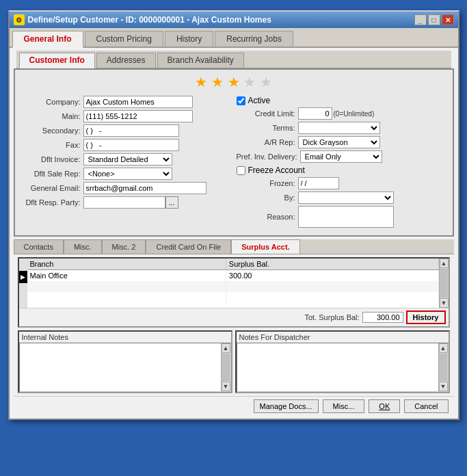 The image size is (467, 476). Describe the element at coordinates (138, 116) in the screenshot. I see `main-phone-input` at that location.